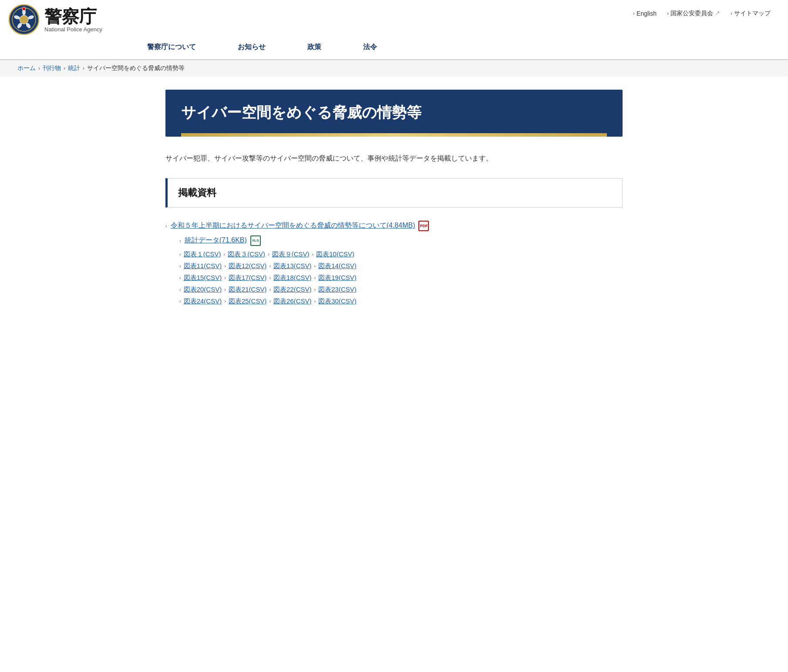  I want to click on file-list: › 令和５年上半期におけるサイバー空間をめぐる脅威の情勢等について(4.84MB…, so click(394, 263).